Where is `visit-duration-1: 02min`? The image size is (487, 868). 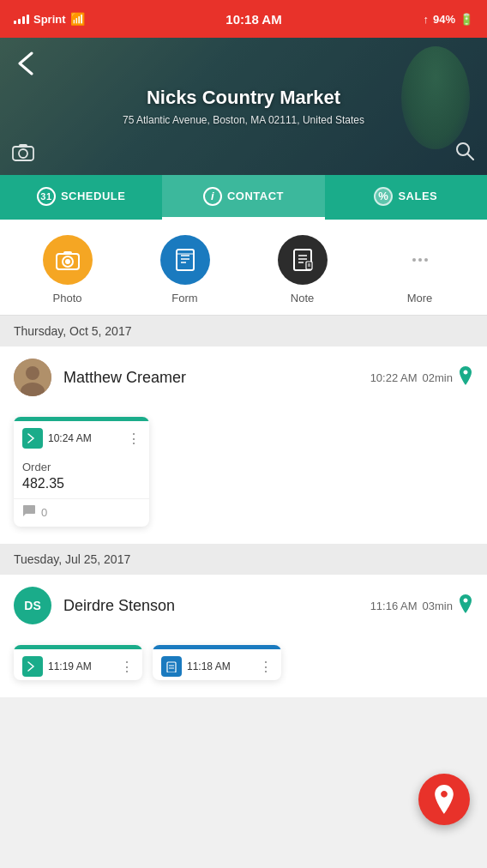
visit-duration-1: 02min is located at coordinates (437, 377).